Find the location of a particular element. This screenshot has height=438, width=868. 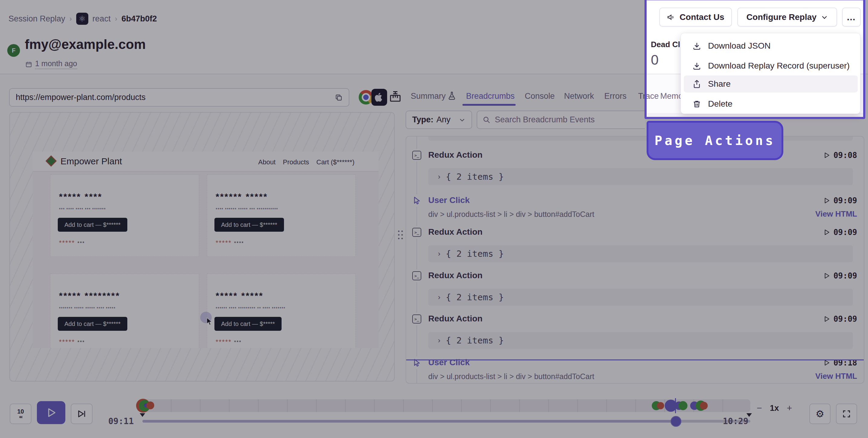

search-placeholder: Search Breadcrumb Events is located at coordinates (545, 120).